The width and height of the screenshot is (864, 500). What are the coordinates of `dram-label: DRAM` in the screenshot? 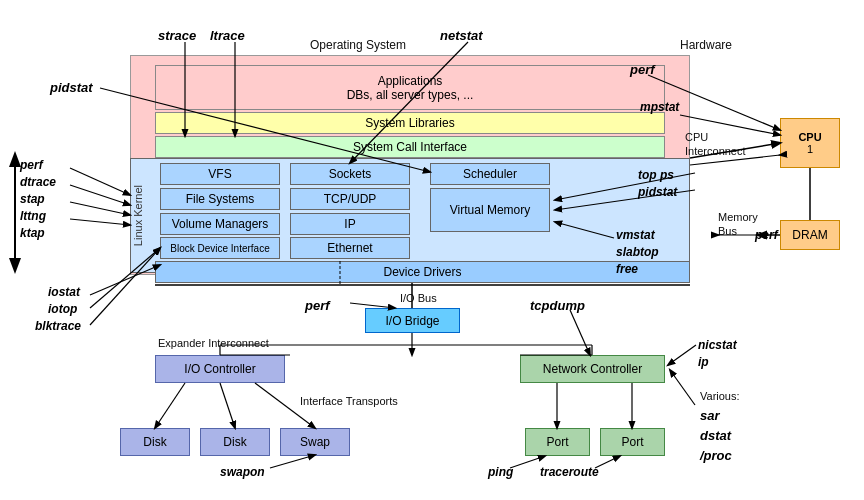 It's located at (810, 235).